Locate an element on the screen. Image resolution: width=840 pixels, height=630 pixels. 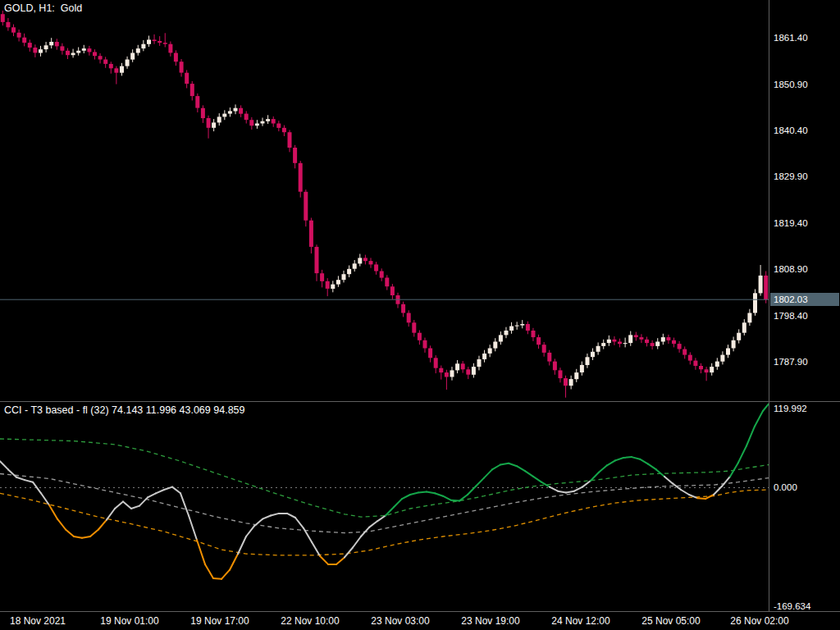
time-axis-label: 24 Nov 12:00 is located at coordinates (581, 621).